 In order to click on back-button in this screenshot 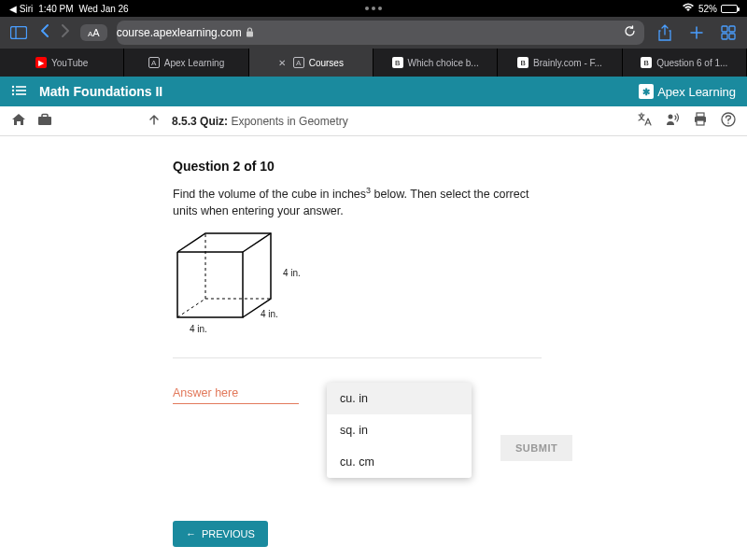, I will do `click(45, 34)`.